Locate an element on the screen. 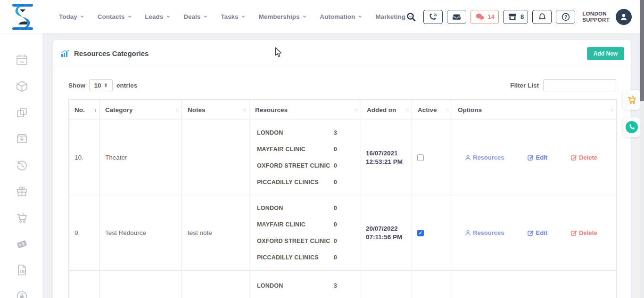  chat-bubbles-icon is located at coordinates (480, 17).